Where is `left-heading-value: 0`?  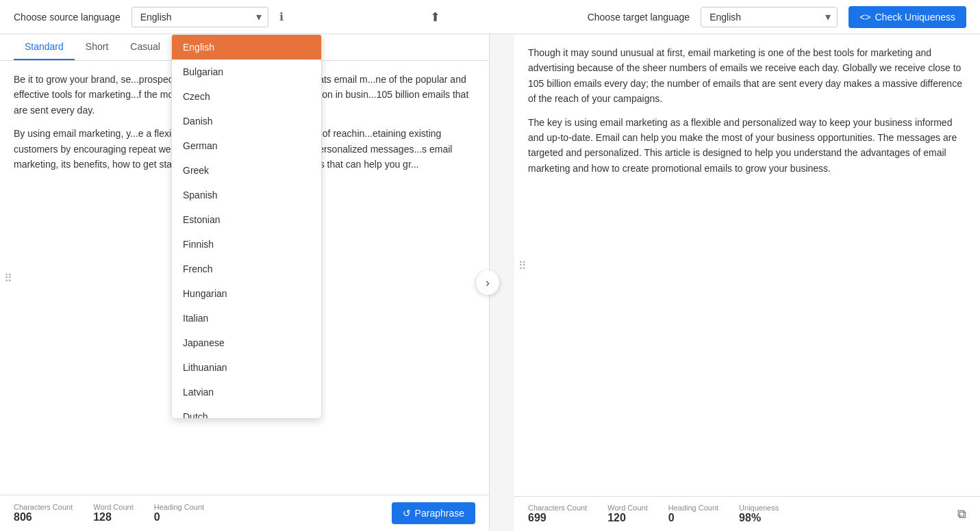 left-heading-value: 0 is located at coordinates (158, 517).